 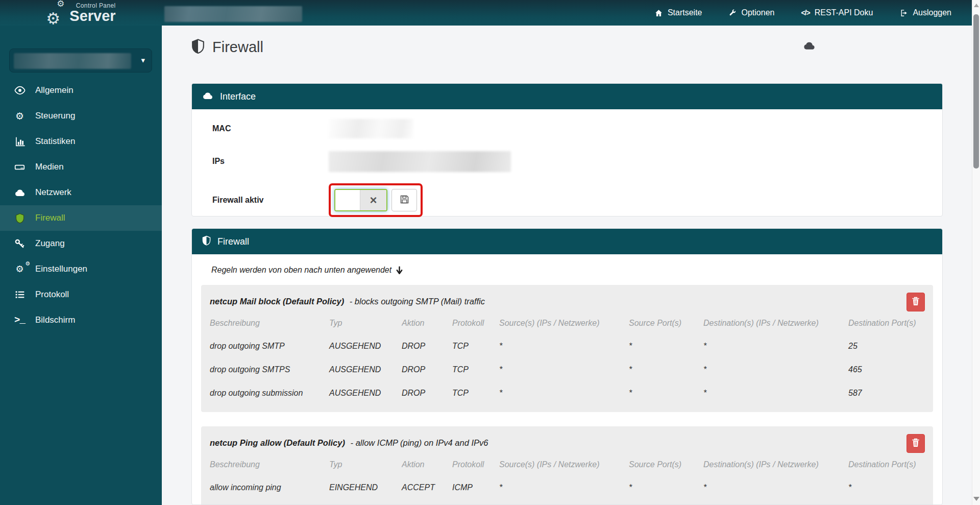 What do you see at coordinates (19, 269) in the screenshot?
I see `gears-icon: ⚙⚙` at bounding box center [19, 269].